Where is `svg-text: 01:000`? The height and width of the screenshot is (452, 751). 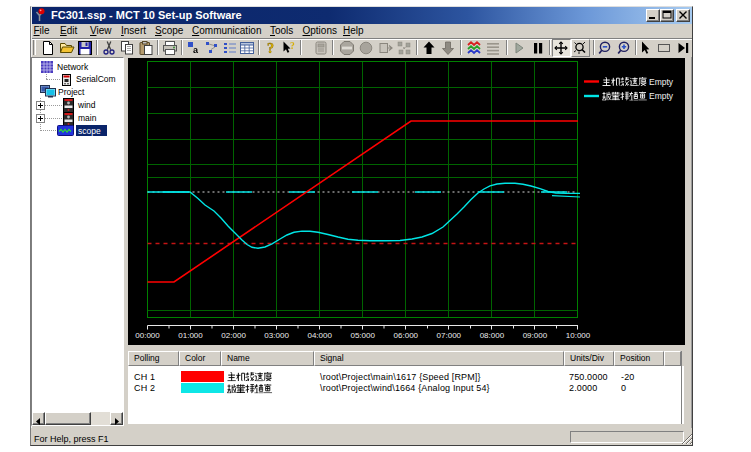 svg-text: 01:000 is located at coordinates (190, 336).